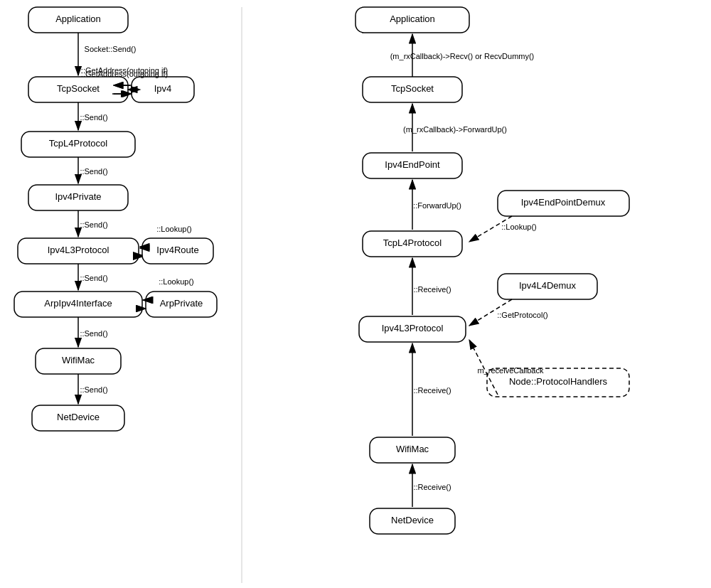 The height and width of the screenshot is (588, 711). Describe the element at coordinates (78, 417) in the screenshot. I see `label-netdevice-left: NetDevice` at that location.